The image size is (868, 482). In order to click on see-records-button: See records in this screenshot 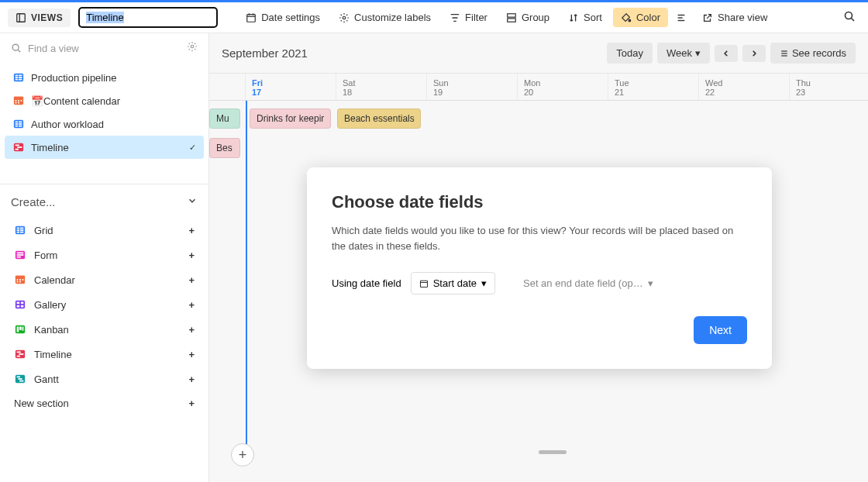, I will do `click(813, 53)`.